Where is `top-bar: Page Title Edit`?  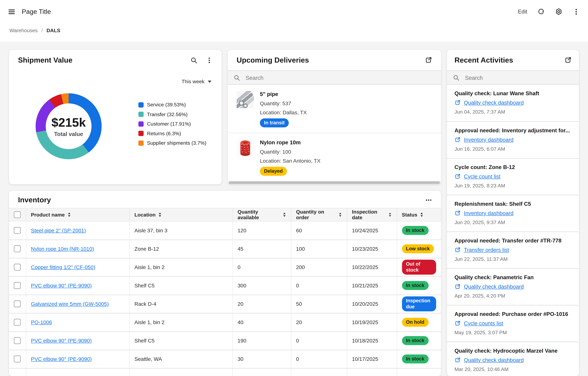
top-bar: Page Title Edit is located at coordinates (294, 12).